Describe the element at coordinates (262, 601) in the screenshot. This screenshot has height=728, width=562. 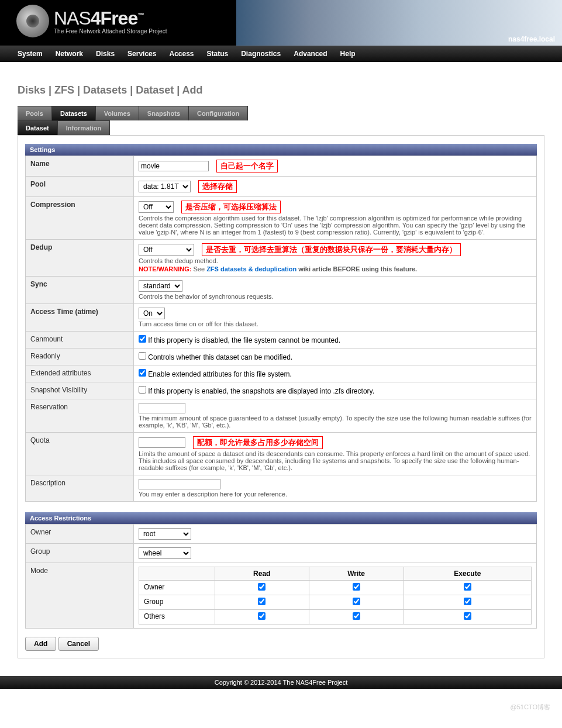
I see `mode-group-read` at that location.